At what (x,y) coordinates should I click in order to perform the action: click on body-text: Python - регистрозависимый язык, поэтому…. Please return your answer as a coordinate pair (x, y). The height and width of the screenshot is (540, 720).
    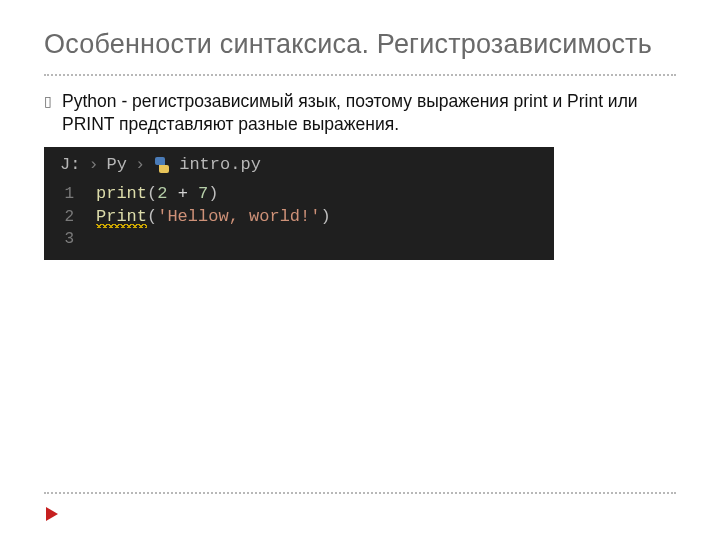
    Looking at the image, I should click on (369, 114).